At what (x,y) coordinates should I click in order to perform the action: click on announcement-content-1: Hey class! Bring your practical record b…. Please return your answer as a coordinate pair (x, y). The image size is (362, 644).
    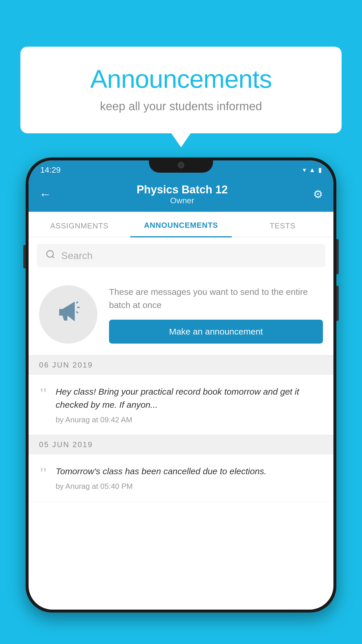
    Looking at the image, I should click on (189, 405).